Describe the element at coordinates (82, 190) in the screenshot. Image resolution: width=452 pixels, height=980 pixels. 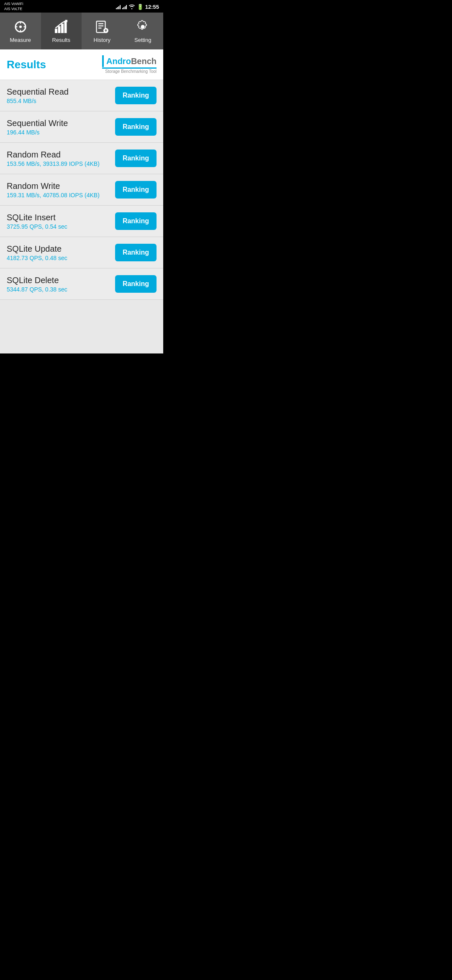
I see `benchmark-list: Sequential Read 855.4 MB/s Ranking Seque…` at that location.